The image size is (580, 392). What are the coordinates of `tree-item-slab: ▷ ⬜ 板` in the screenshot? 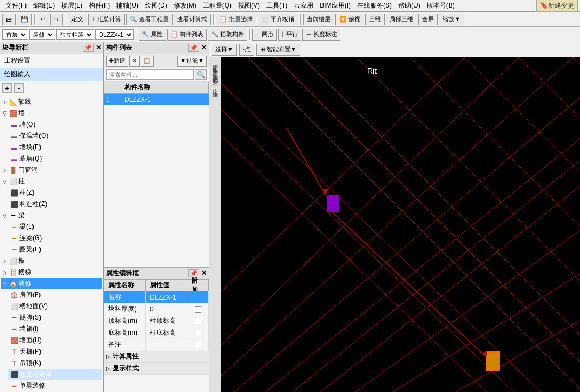 It's located at (52, 261).